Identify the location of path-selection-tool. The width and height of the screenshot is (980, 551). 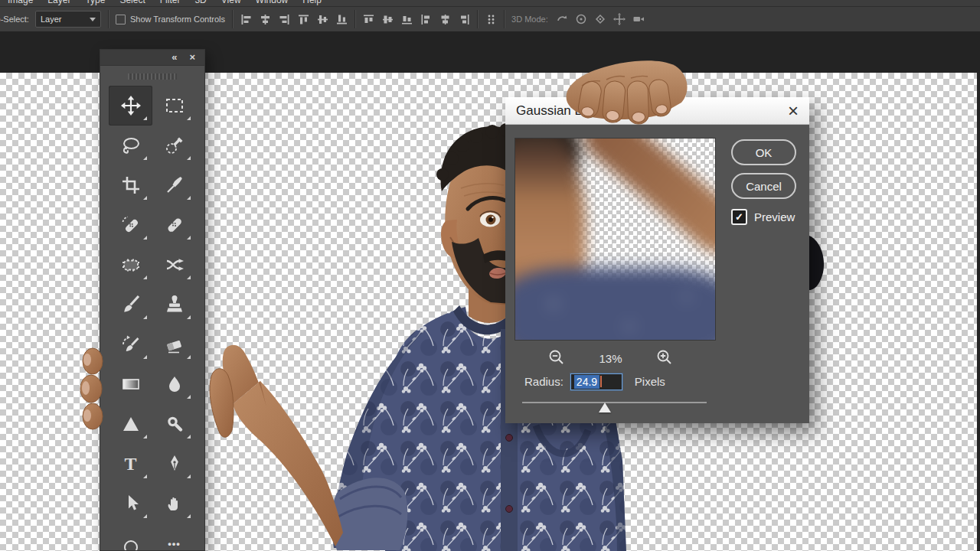
(130, 504).